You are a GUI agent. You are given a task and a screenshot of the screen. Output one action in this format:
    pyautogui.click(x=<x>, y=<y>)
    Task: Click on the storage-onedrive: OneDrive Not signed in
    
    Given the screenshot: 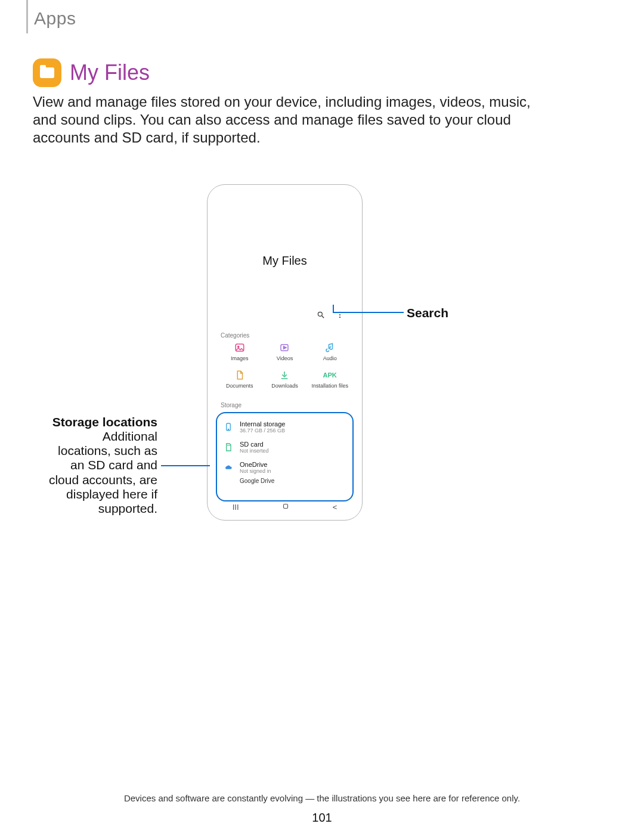 What is the action you would take?
    pyautogui.click(x=285, y=467)
    